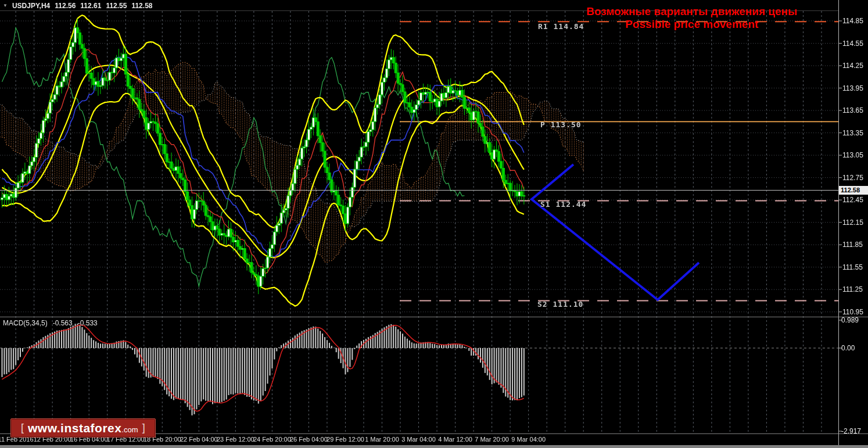  What do you see at coordinates (564, 205) in the screenshot?
I see `pivot-label-s1: S1 112.44` at bounding box center [564, 205].